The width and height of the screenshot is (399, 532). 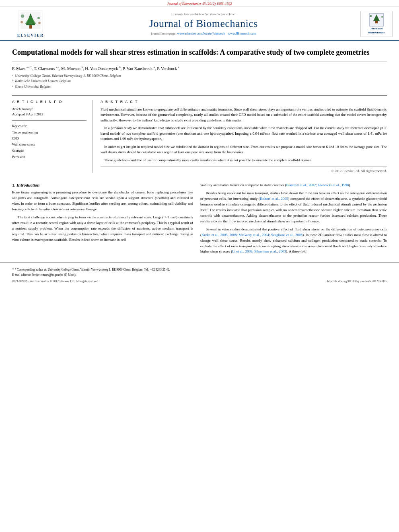 What do you see at coordinates (49, 133) in the screenshot?
I see `keyword-1: Tissue engineering` at bounding box center [49, 133].